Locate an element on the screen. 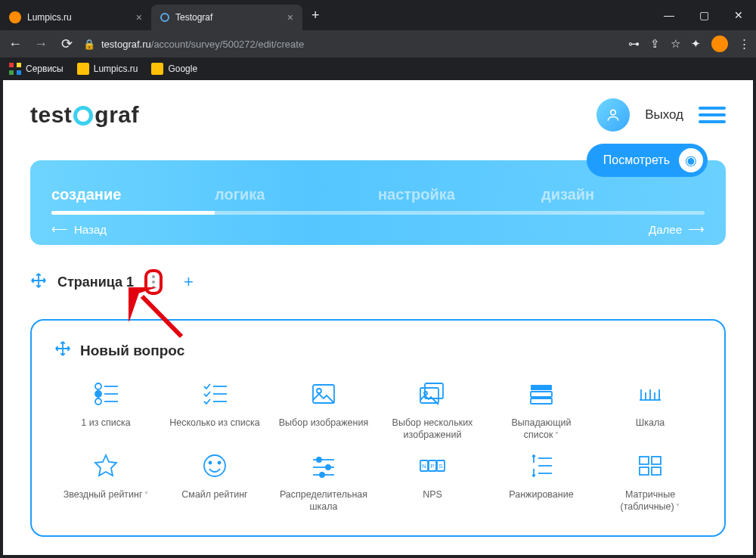 This screenshot has height=558, width=756. apps-icon is located at coordinates (15, 69).